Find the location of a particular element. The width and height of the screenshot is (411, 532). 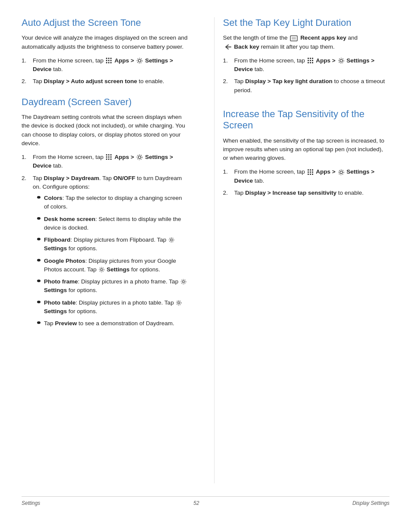

footer-right: Display Settings is located at coordinates (371, 503).